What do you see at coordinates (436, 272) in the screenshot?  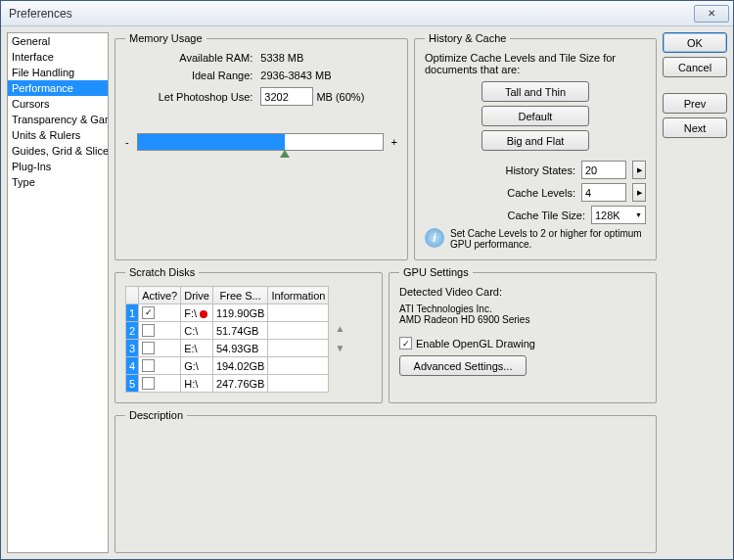 I see `gpu-legend: GPU Settings` at bounding box center [436, 272].